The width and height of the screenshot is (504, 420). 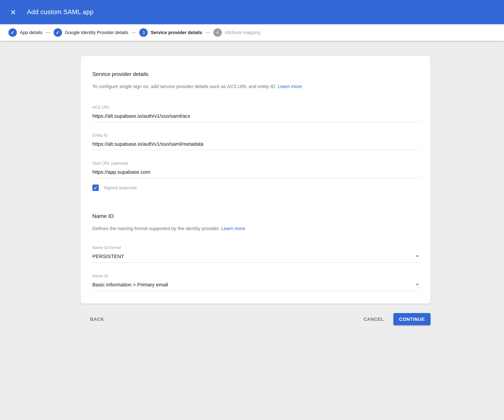 I want to click on footer-actions: BACK CANCEL CONTINUE, so click(x=256, y=319).